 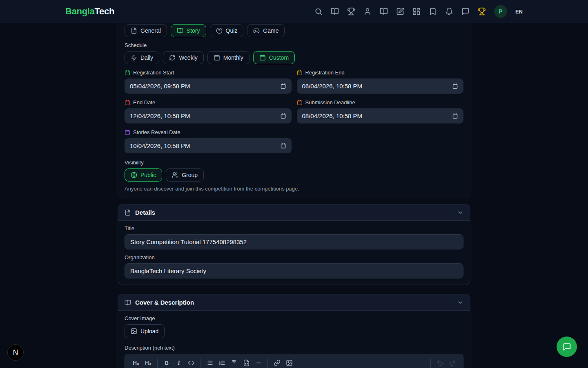 What do you see at coordinates (294, 175) in the screenshot?
I see `visibility-options: Public Group` at bounding box center [294, 175].